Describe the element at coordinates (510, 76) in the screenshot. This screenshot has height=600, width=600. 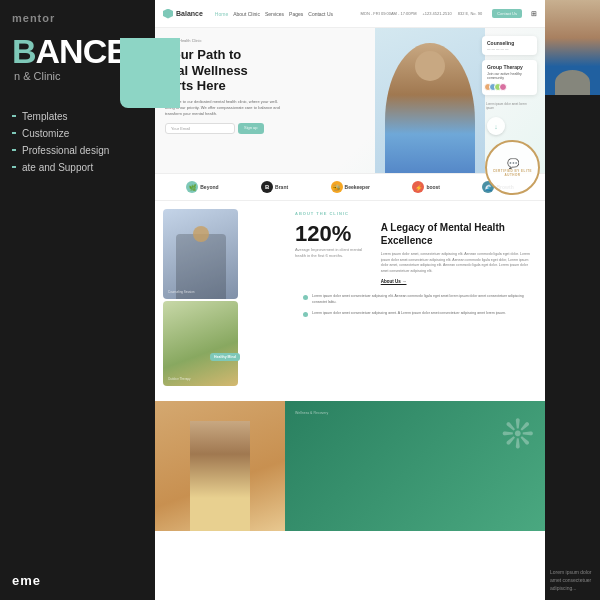
I see `community-text: Join our active healthy community` at that location.